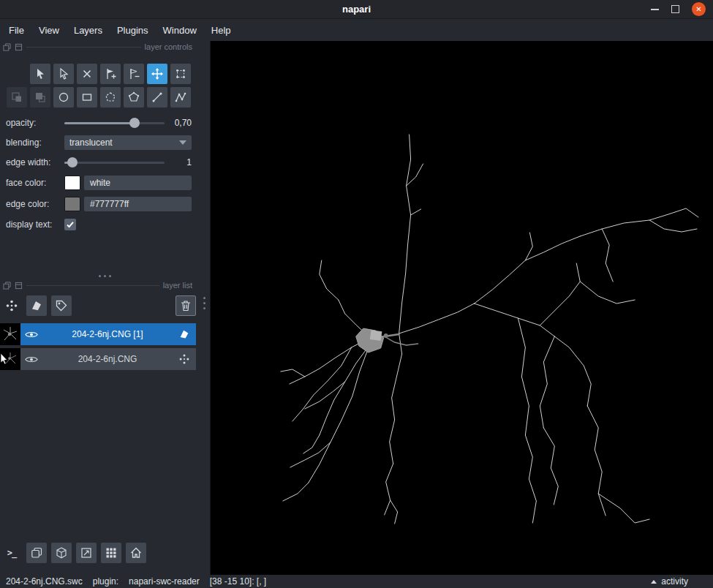 The height and width of the screenshot is (588, 713). I want to click on window-controls: ✕, so click(682, 9).